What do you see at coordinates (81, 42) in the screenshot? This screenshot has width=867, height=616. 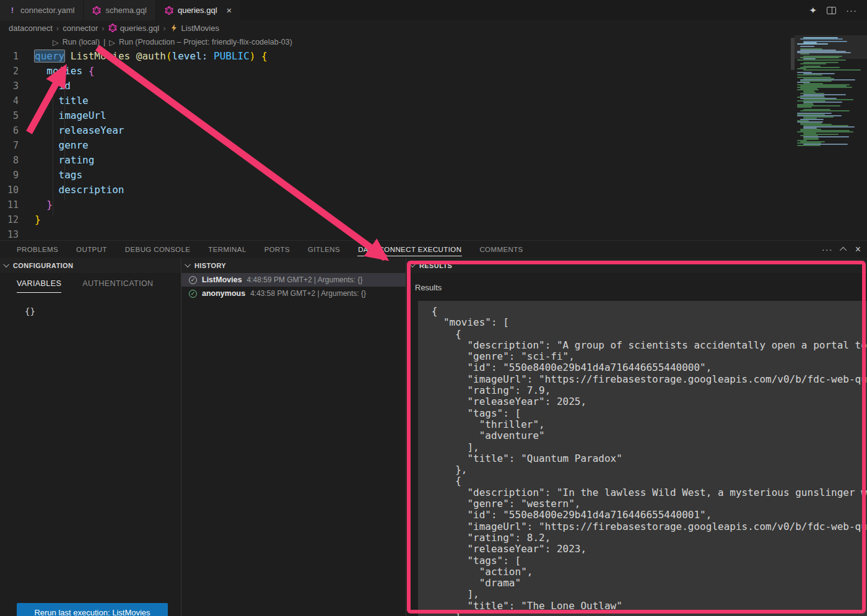 I see `run-local-link: Run (local)` at bounding box center [81, 42].